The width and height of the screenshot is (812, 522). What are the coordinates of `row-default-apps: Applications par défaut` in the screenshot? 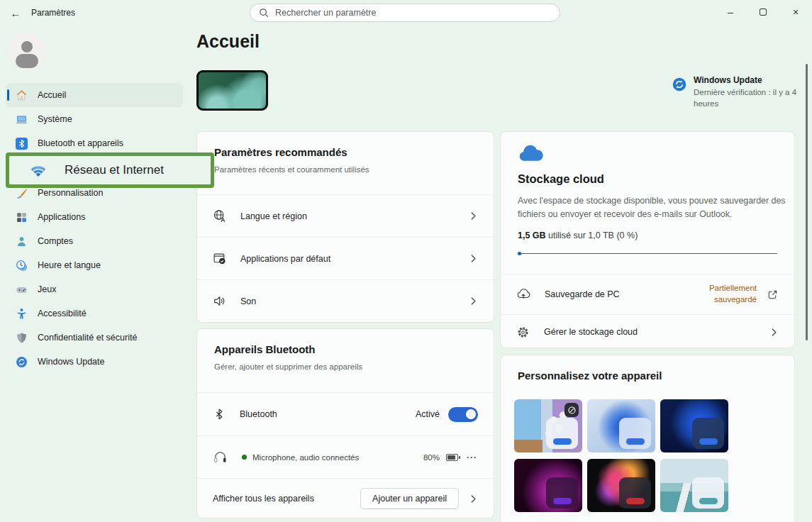 It's located at (345, 258).